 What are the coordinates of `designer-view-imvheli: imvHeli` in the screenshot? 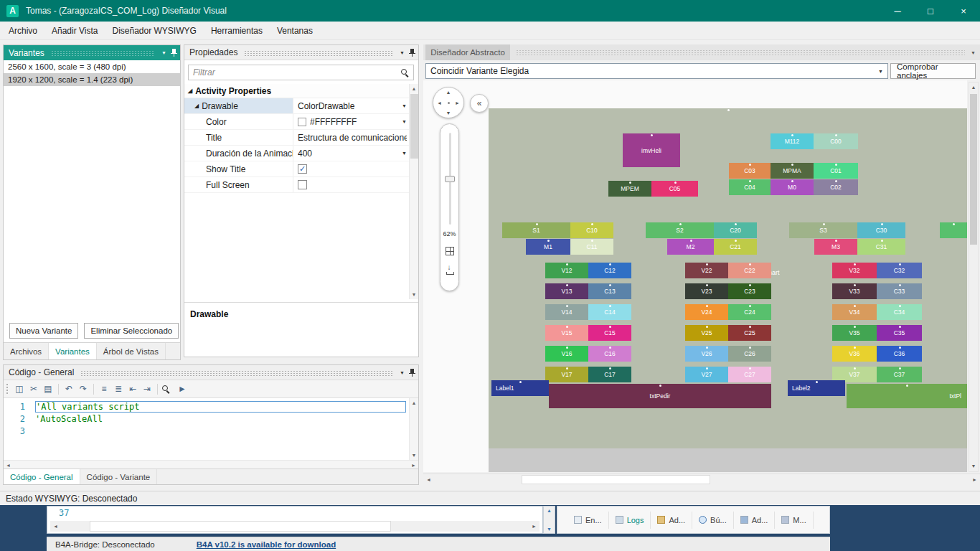 It's located at (651, 151).